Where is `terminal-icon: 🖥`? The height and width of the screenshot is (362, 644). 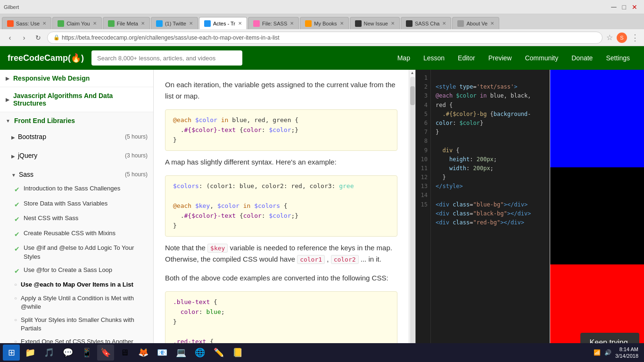
terminal-icon: 🖥 is located at coordinates (124, 353).